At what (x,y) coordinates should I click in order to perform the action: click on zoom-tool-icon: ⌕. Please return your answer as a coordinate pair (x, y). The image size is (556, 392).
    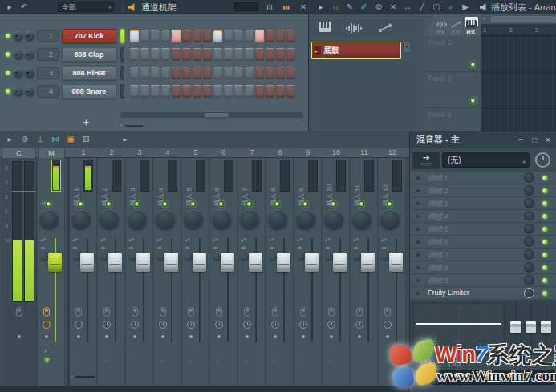
    Looking at the image, I should click on (451, 7).